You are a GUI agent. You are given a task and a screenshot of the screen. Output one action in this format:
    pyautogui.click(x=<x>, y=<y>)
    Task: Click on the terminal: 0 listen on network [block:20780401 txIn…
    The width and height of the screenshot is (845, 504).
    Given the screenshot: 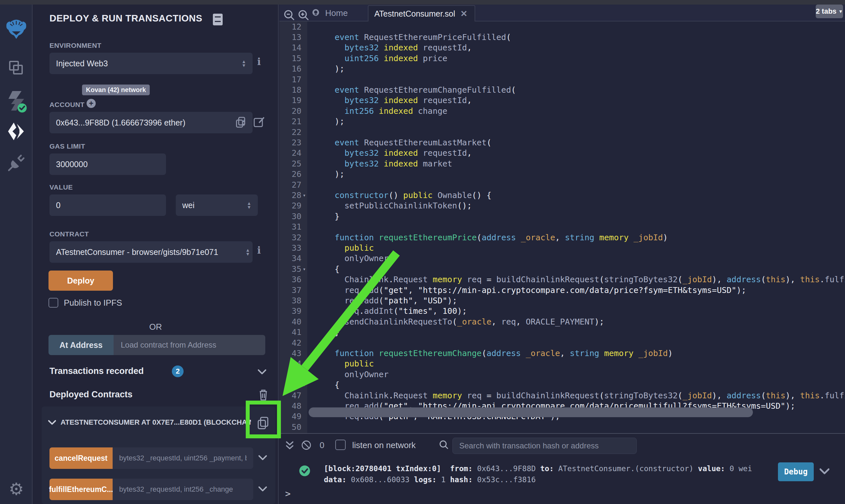 What is the action you would take?
    pyautogui.click(x=562, y=469)
    